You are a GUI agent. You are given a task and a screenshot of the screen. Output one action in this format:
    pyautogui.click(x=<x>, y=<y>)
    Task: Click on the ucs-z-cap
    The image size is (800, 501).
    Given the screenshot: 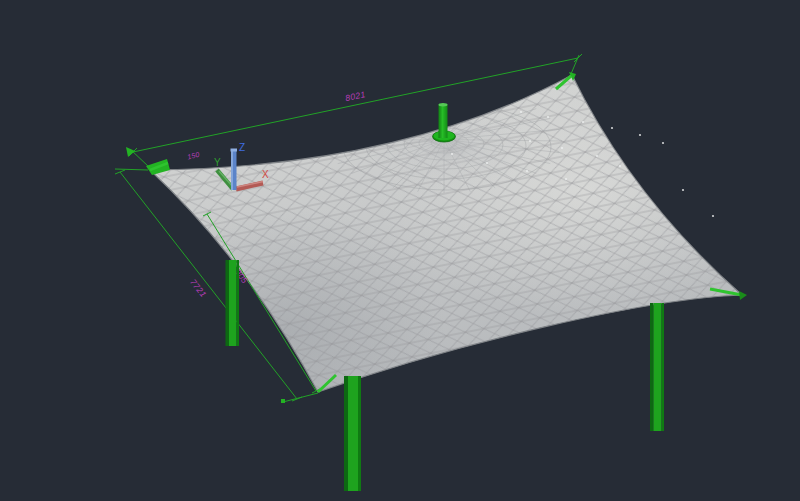 What is the action you would take?
    pyautogui.click(x=234, y=150)
    